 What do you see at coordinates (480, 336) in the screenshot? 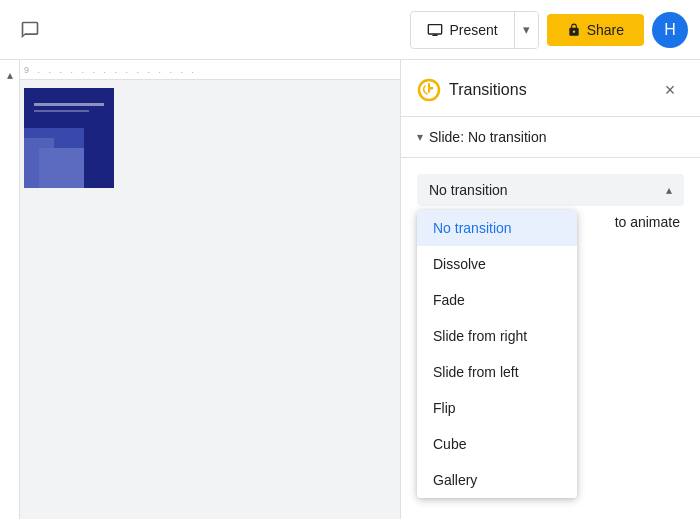
I see `dropdown-item-label: Slide from right` at bounding box center [480, 336].